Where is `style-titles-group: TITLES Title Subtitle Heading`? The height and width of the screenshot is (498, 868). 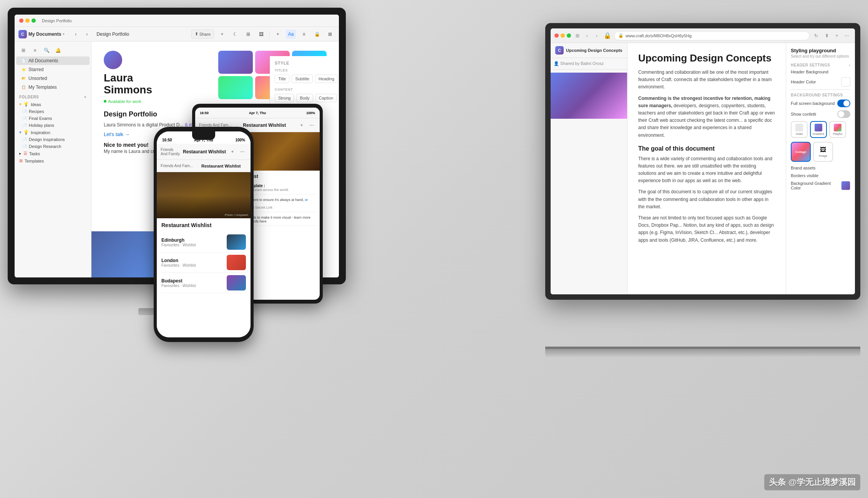 style-titles-group: TITLES Title Subtitle Heading is located at coordinates (304, 76).